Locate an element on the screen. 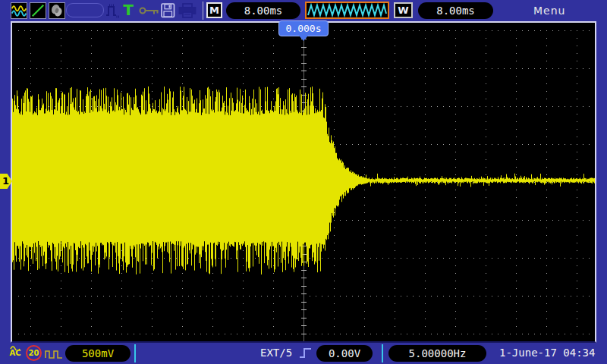 This screenshot has height=364, width=607. trigger-t-indicator: T is located at coordinates (128, 10).